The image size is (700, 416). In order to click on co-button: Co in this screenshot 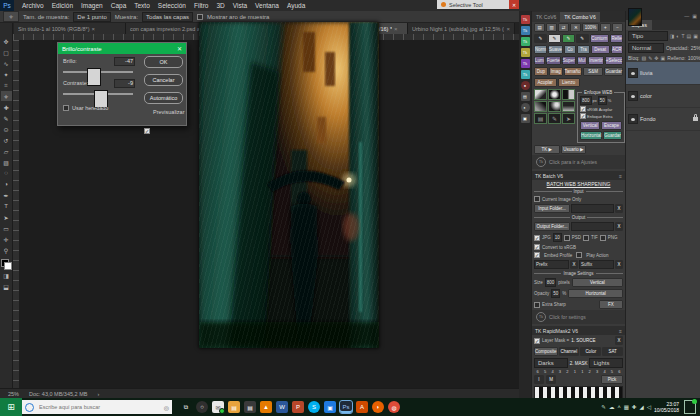, I will do `click(570, 50)`.